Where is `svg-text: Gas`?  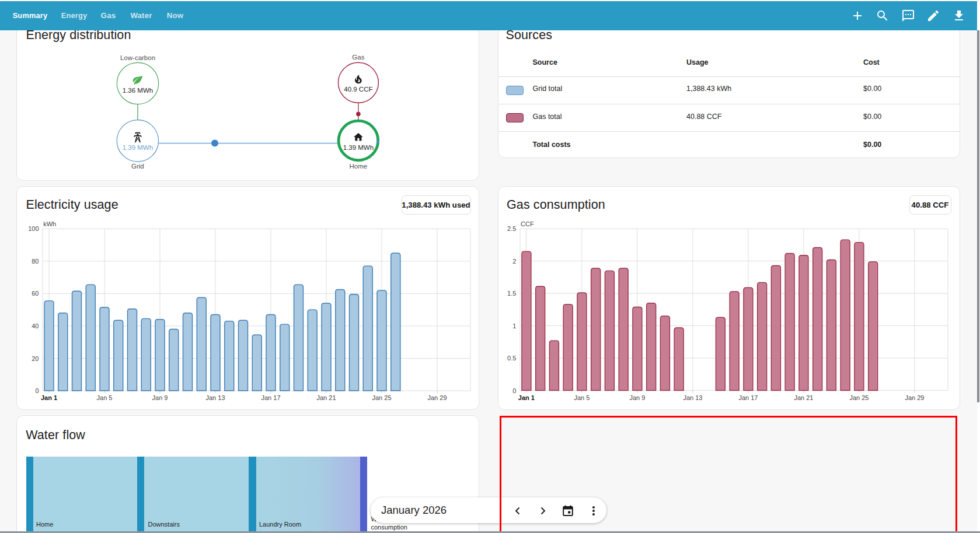 svg-text: Gas is located at coordinates (358, 57).